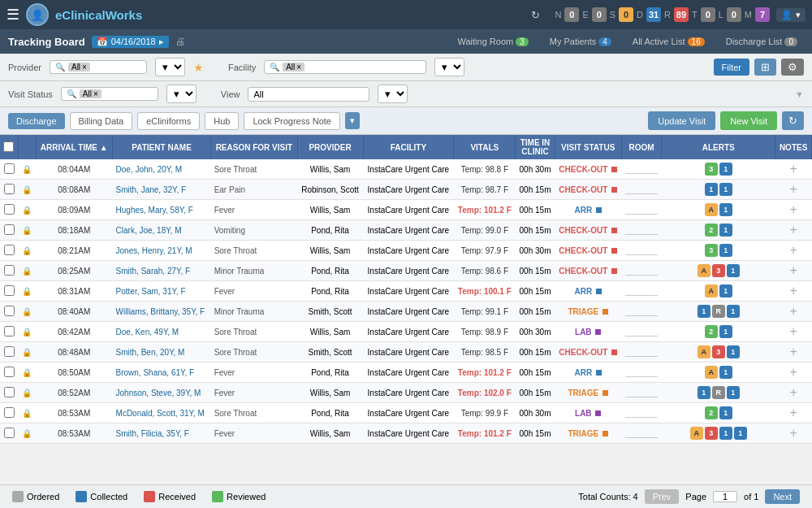 This screenshot has width=812, height=508. I want to click on ecliniform-button: eCliniforms, so click(169, 121).